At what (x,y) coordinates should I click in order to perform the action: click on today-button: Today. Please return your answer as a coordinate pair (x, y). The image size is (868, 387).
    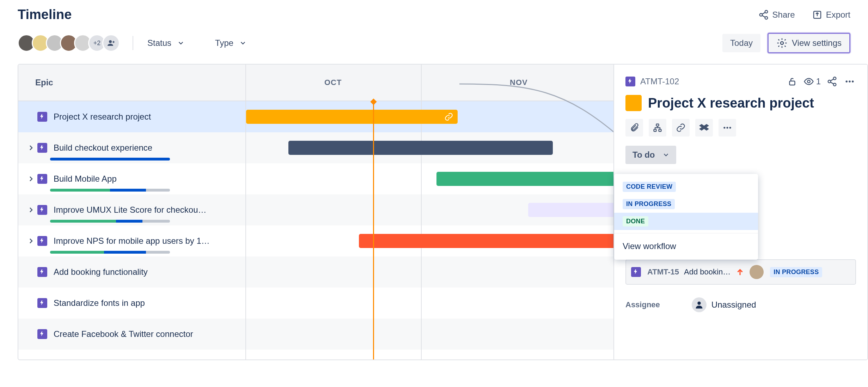
    Looking at the image, I should click on (741, 43).